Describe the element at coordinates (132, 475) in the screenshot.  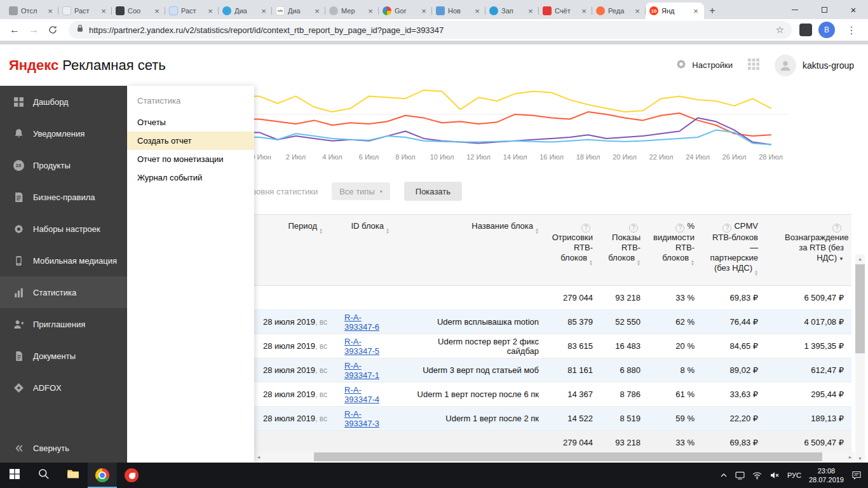
I see `taskbar-yandex-browser-button` at that location.